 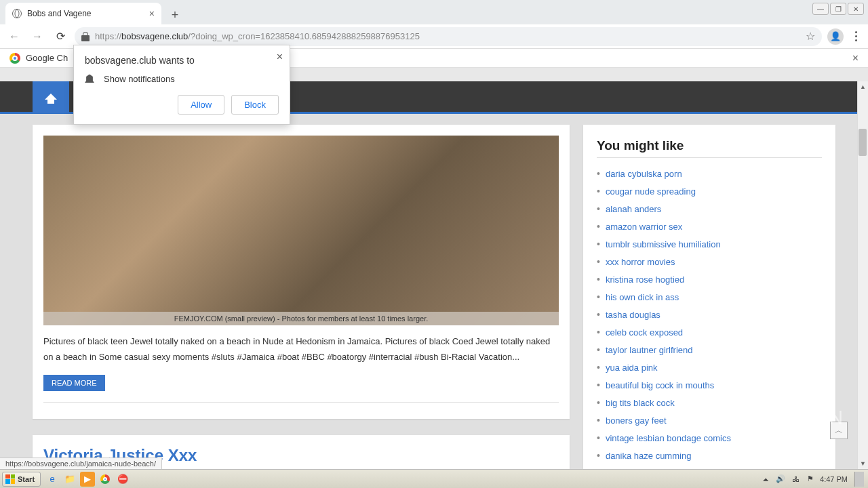 What do you see at coordinates (37, 37) in the screenshot?
I see `forward-button: →` at bounding box center [37, 37].